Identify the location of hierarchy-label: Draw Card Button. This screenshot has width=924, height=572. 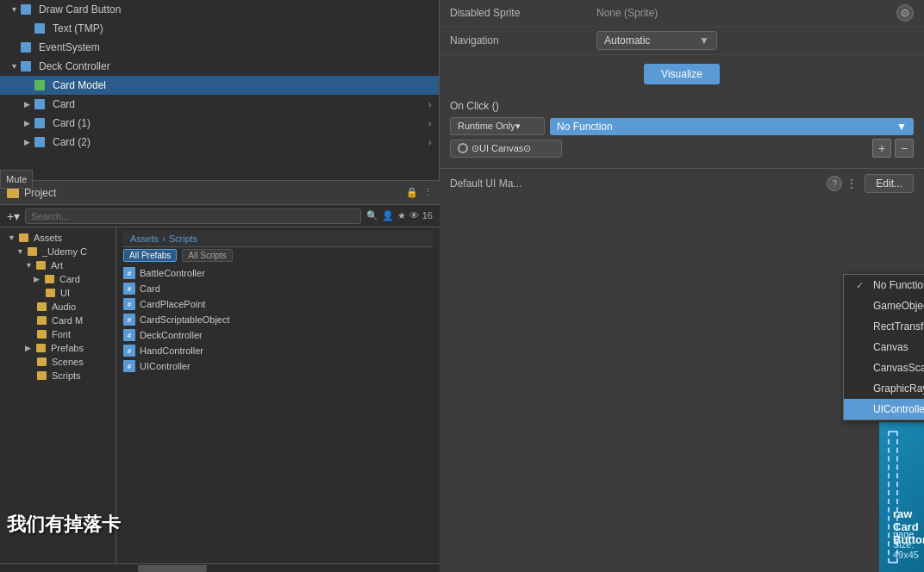
(79, 9).